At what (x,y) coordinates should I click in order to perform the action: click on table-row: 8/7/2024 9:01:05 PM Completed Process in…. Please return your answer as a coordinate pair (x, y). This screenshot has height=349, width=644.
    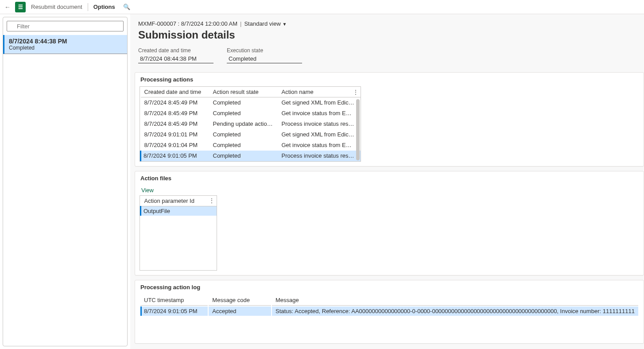
    Looking at the image, I should click on (251, 156).